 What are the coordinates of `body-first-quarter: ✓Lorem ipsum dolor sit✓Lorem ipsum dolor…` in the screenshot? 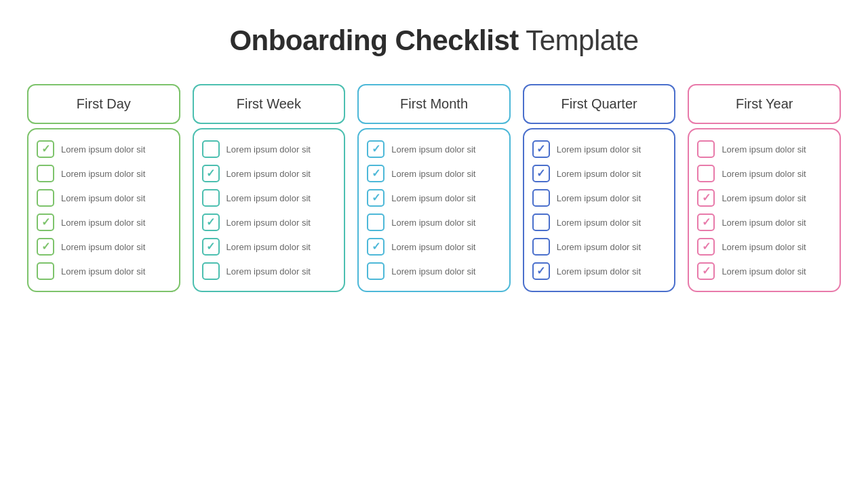 It's located at (599, 210).